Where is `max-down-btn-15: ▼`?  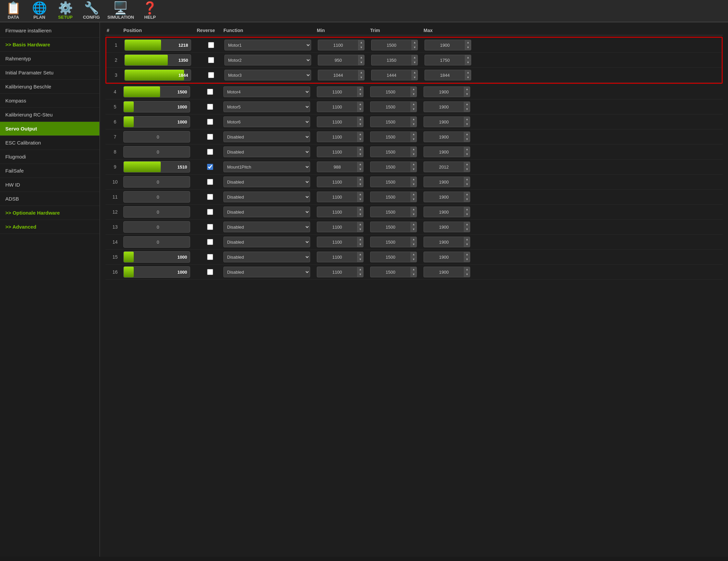 max-down-btn-15: ▼ is located at coordinates (467, 260).